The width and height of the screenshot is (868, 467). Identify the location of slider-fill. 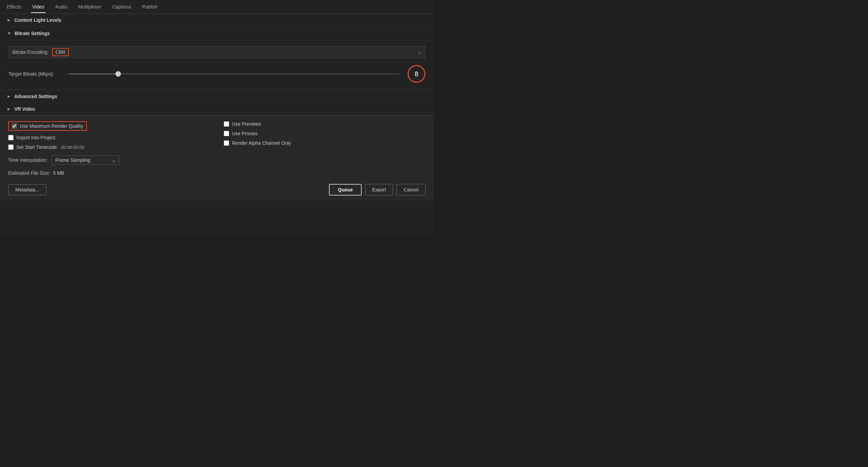
(93, 74).